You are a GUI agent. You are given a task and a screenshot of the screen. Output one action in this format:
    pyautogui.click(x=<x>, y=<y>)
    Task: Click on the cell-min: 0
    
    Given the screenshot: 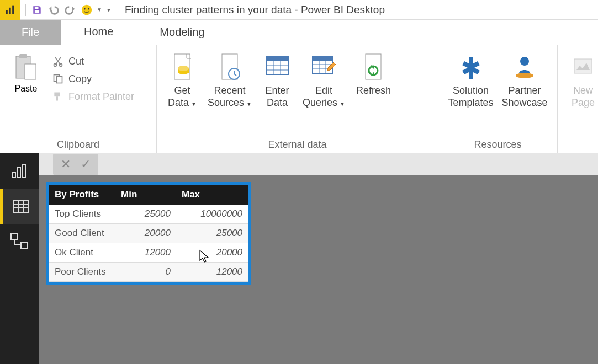 What is the action you would take?
    pyautogui.click(x=146, y=272)
    